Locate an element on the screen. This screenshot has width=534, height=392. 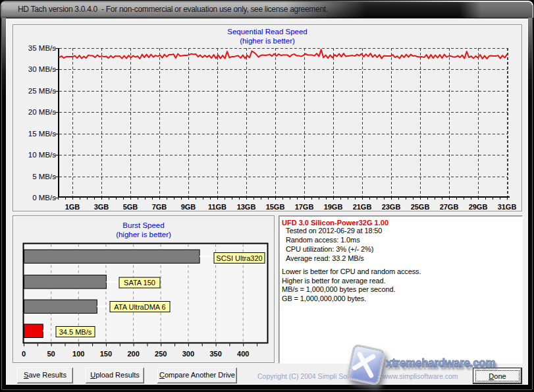
svg-text: 7GB is located at coordinates (159, 207).